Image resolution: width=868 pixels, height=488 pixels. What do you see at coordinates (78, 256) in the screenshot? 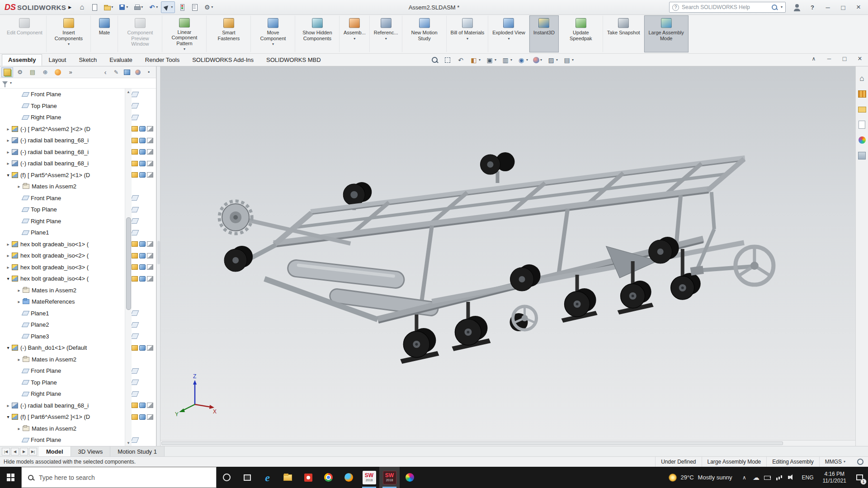
I see `tree-row: hex bolt gradeab_iso<2> (` at bounding box center [78, 256].